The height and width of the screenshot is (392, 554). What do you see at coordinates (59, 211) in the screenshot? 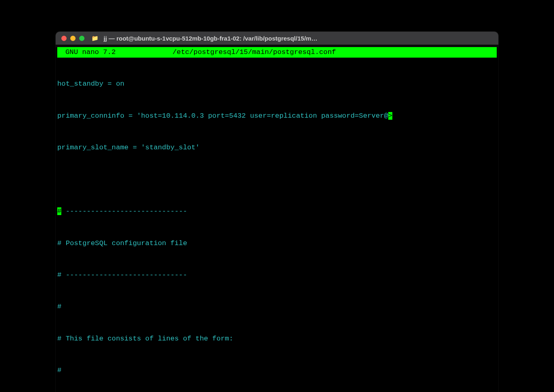
I see `cursor: #` at bounding box center [59, 211].